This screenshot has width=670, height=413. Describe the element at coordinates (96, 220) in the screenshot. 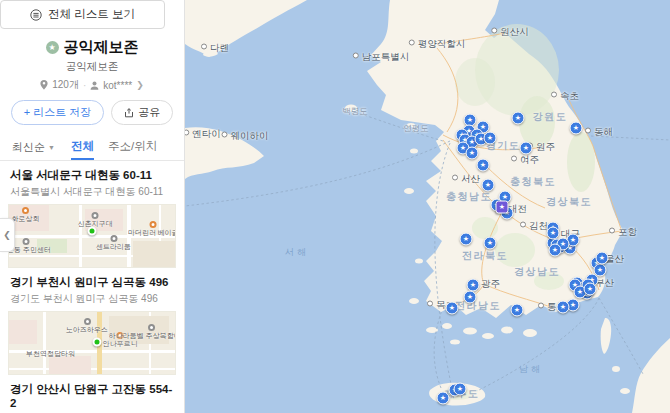

I see `thumbnail-poi-label: 신촌지구대` at that location.